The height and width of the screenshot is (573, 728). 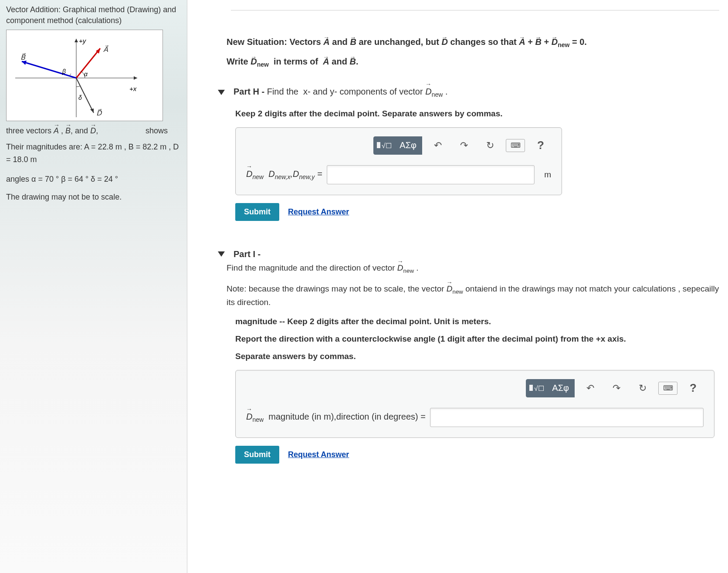 I want to click on part-h-input-label: Dnew Dnew,x,Dnew,y =, so click(x=284, y=175).